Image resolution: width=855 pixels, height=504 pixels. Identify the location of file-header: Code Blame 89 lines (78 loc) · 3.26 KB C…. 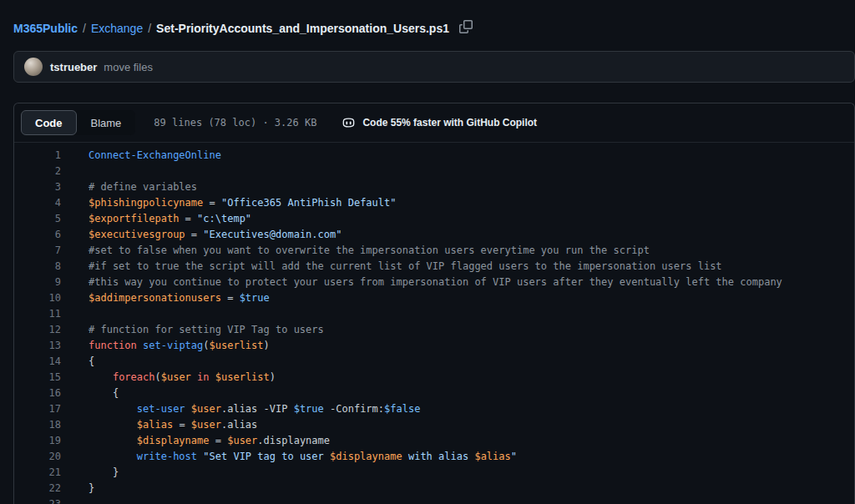
(434, 123).